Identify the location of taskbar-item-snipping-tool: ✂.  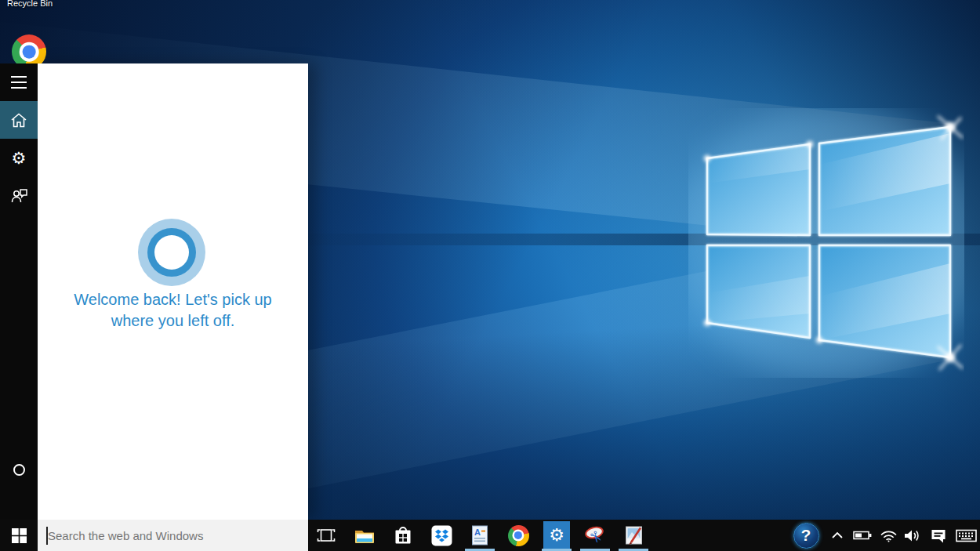
(595, 535).